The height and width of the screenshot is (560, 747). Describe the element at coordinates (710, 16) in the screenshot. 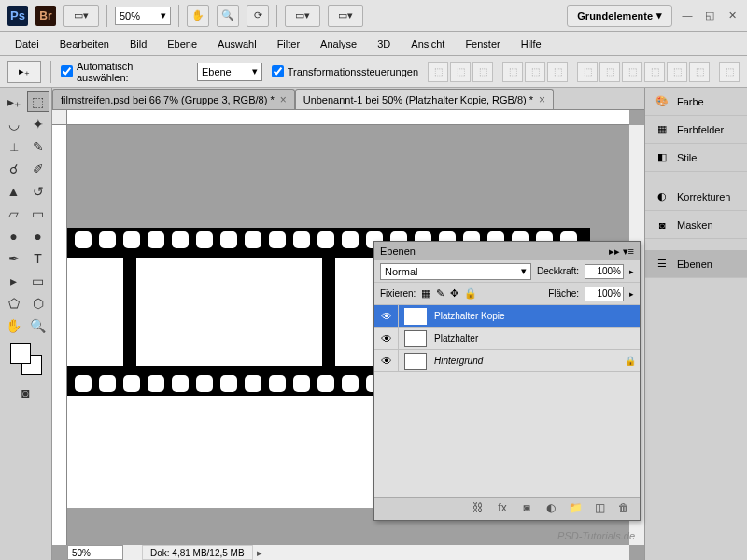

I see `restore-button: ◱` at that location.